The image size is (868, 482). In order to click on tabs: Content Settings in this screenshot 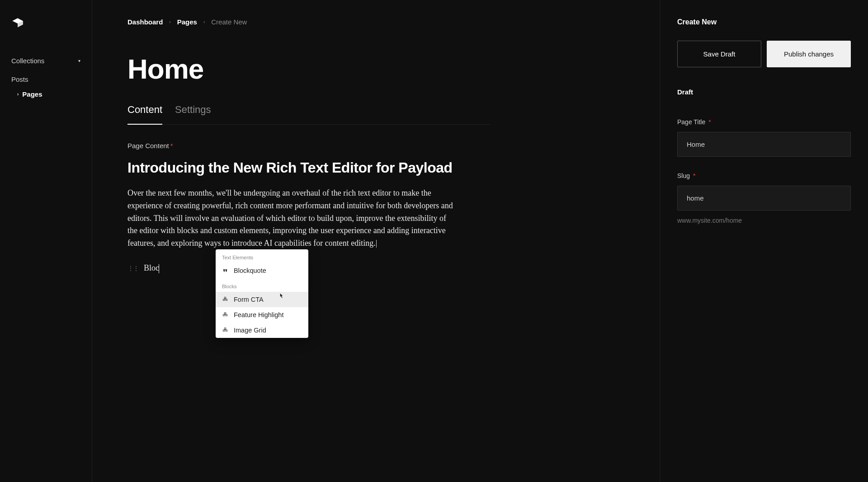, I will do `click(309, 114)`.